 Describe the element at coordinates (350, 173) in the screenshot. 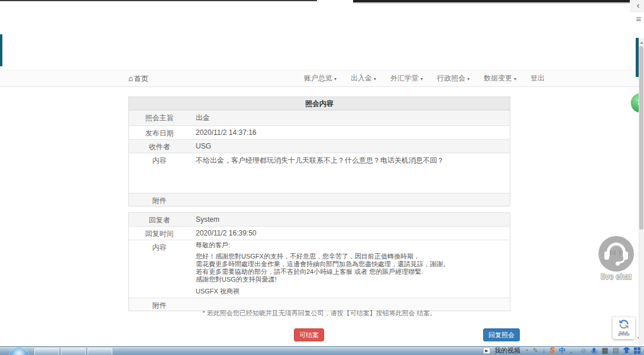

I see `row-value: 不给出金，客户经理都玩消失十几天联系不上？什么意思？电话关机消息不回？` at that location.